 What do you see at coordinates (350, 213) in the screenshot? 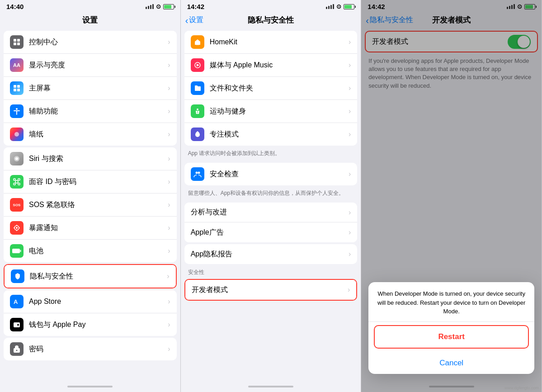
I see `analytics-arrow: ›` at bounding box center [350, 213].